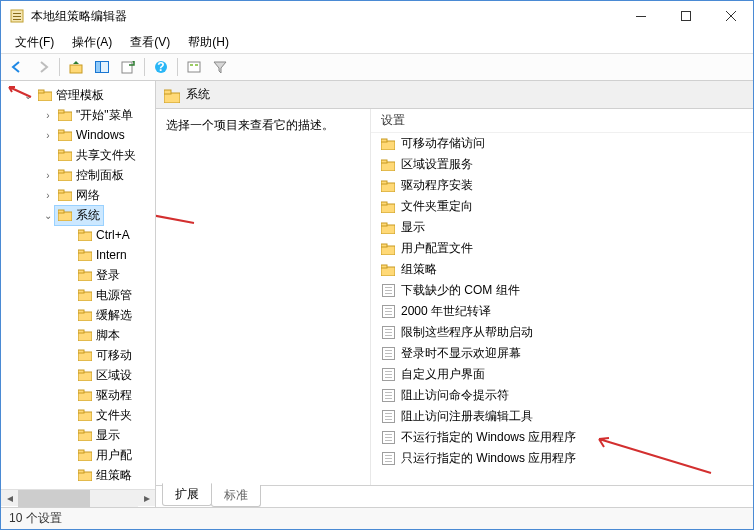 The width and height of the screenshot is (754, 530). I want to click on list-item-setting: 自定义用户界面, so click(562, 374).